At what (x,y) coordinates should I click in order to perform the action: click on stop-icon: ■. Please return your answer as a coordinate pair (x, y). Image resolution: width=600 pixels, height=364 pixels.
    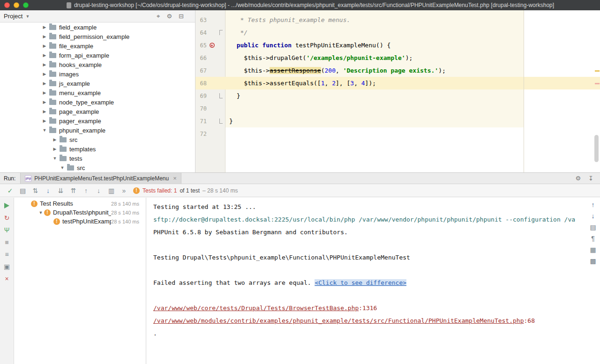
    Looking at the image, I should click on (7, 242).